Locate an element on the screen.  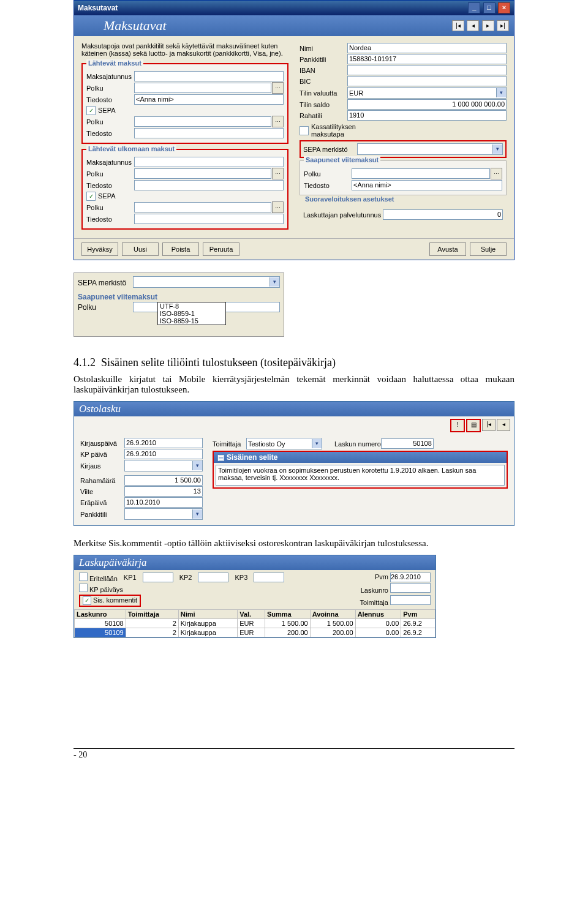
nimi-input: Nordea is located at coordinates (427, 48).